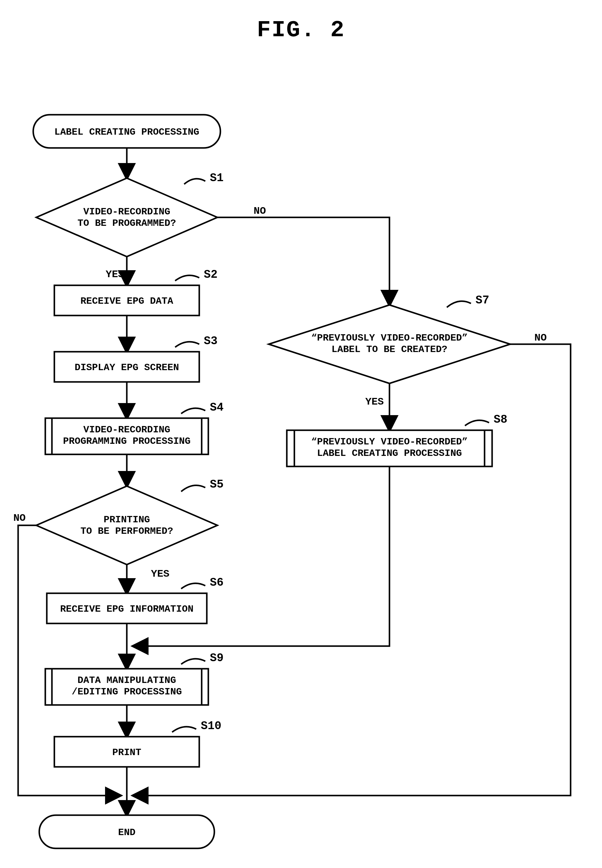  I want to click on node-s1-line1: VIDEO-RECORDING, so click(127, 212).